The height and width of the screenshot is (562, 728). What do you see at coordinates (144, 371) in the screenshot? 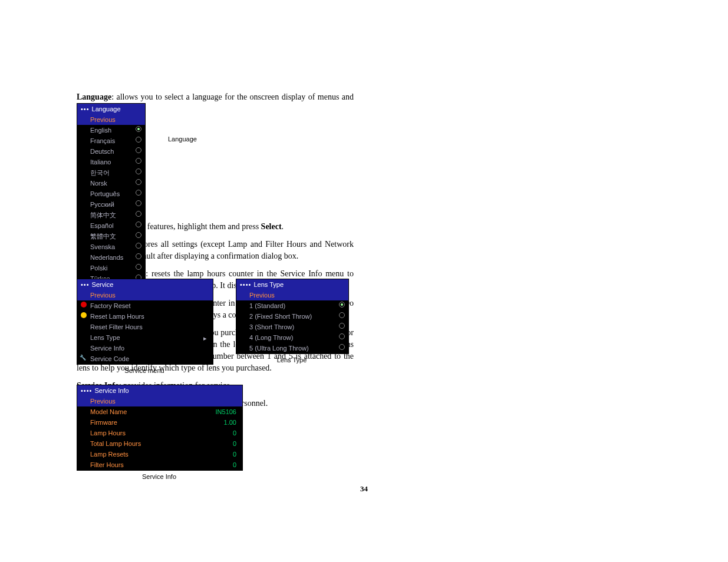
I see `service-menu-caption: Service menu` at bounding box center [144, 371].